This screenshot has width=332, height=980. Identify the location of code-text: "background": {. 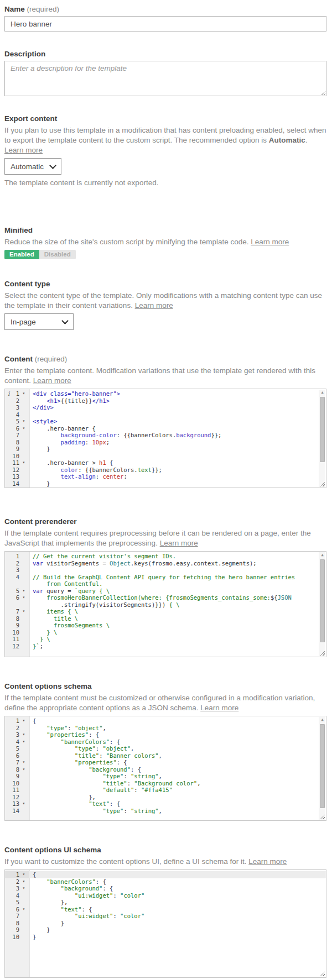
(85, 769).